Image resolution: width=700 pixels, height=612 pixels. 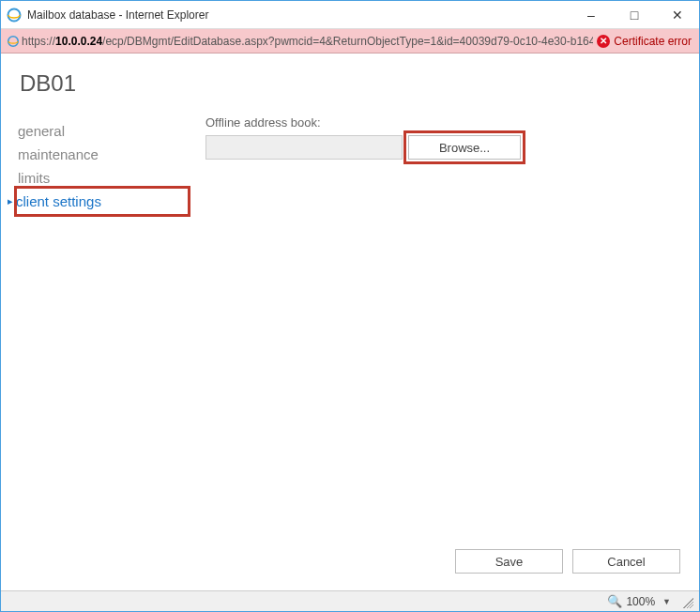 What do you see at coordinates (687, 602) in the screenshot?
I see `resize-grip-icon` at bounding box center [687, 602].